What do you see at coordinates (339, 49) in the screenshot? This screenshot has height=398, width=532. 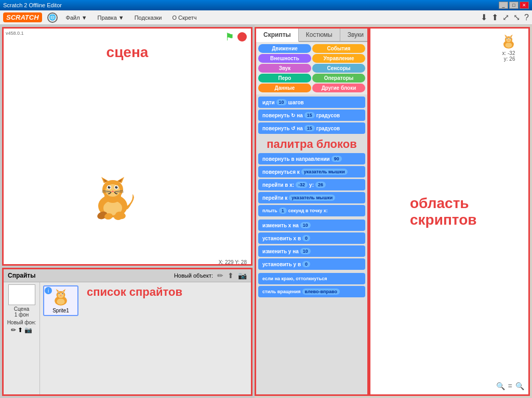 I see `category-events: События` at bounding box center [339, 49].